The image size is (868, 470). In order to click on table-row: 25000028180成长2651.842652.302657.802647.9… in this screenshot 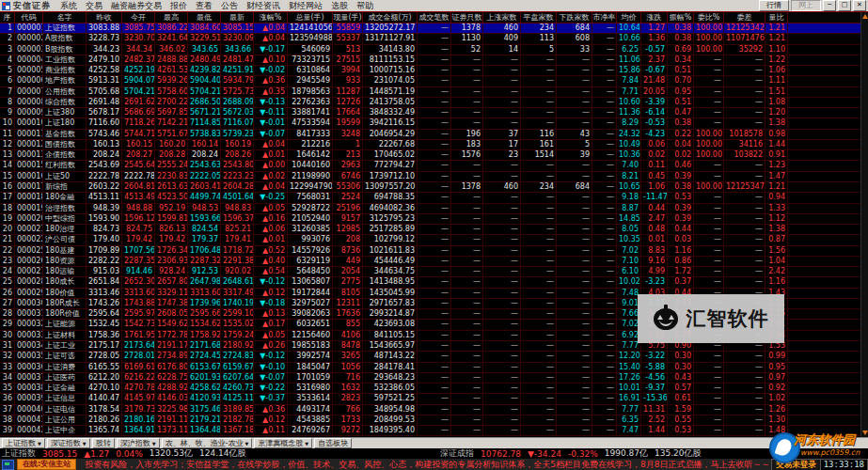, I will do `click(431, 282)`.